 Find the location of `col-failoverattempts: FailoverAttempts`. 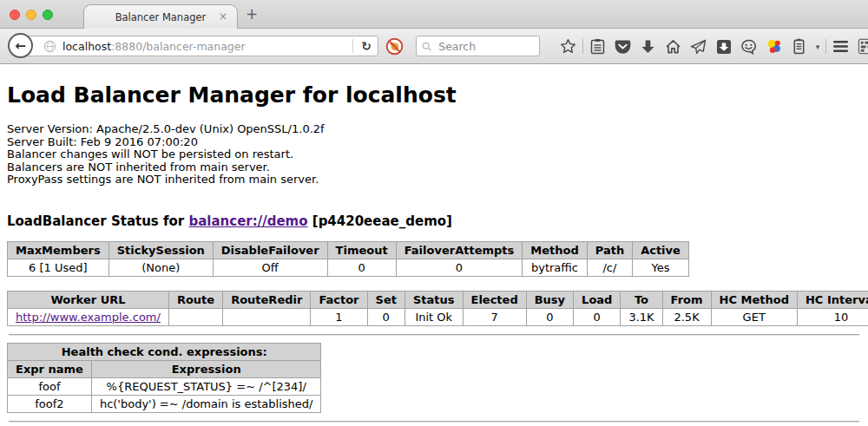

col-failoverattempts: FailoverAttempts is located at coordinates (459, 250).